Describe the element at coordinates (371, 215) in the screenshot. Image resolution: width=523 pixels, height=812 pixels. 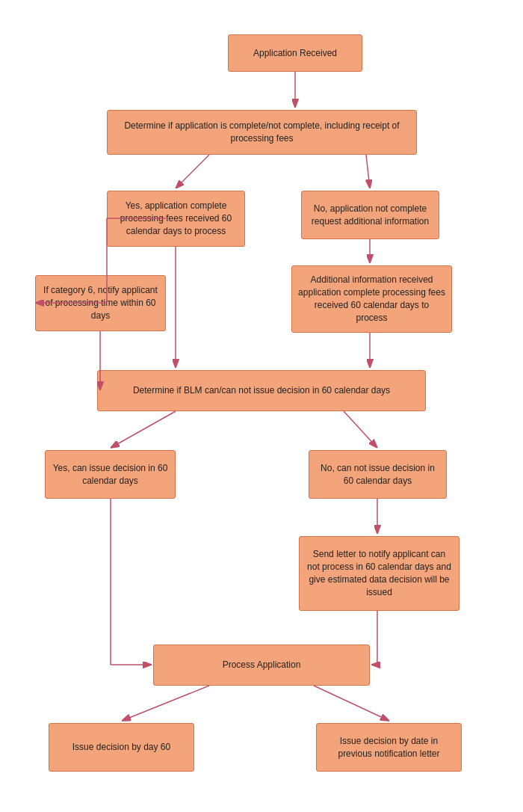
I see `box-no-complete: No, application not complete request add…` at that location.